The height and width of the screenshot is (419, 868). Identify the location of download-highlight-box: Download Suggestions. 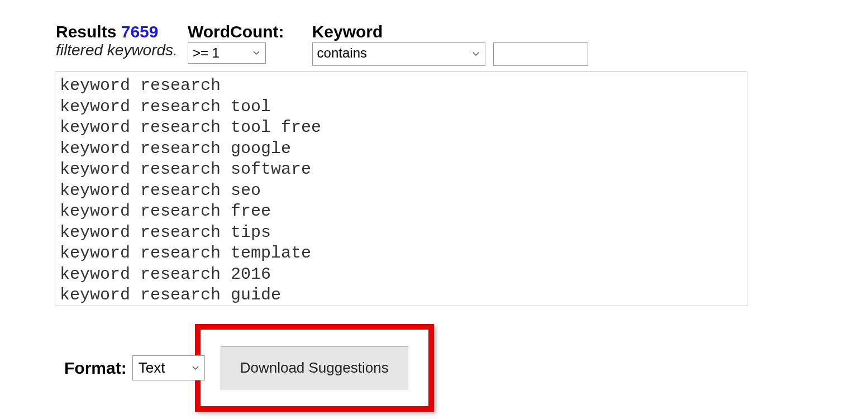
(314, 368).